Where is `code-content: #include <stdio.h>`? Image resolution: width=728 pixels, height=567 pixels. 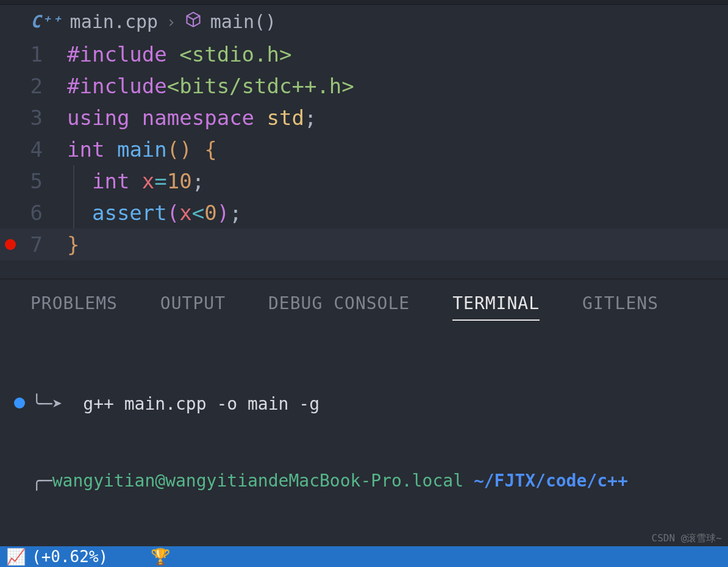 code-content: #include <stdio.h> is located at coordinates (179, 54).